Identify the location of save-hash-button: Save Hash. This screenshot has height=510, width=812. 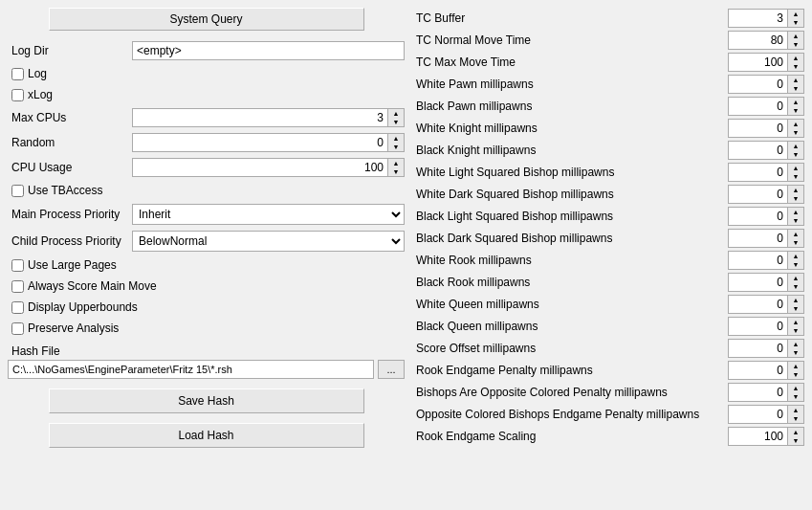
(207, 401).